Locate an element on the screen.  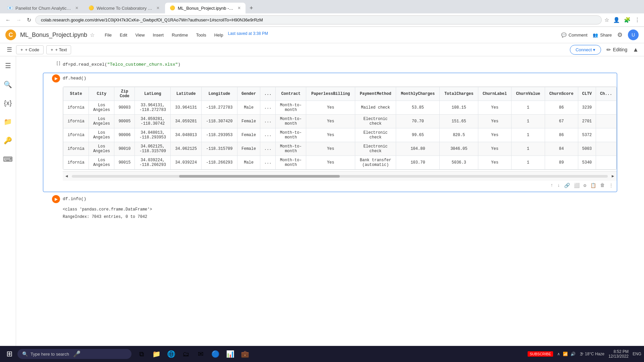
cell-lat-0: 33.964131 is located at coordinates (186, 108).